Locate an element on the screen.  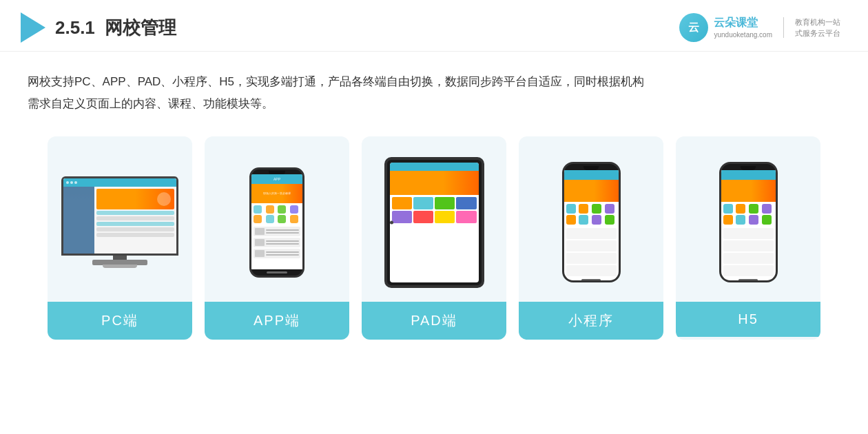
card-app-label: APP端 is located at coordinates (277, 321).